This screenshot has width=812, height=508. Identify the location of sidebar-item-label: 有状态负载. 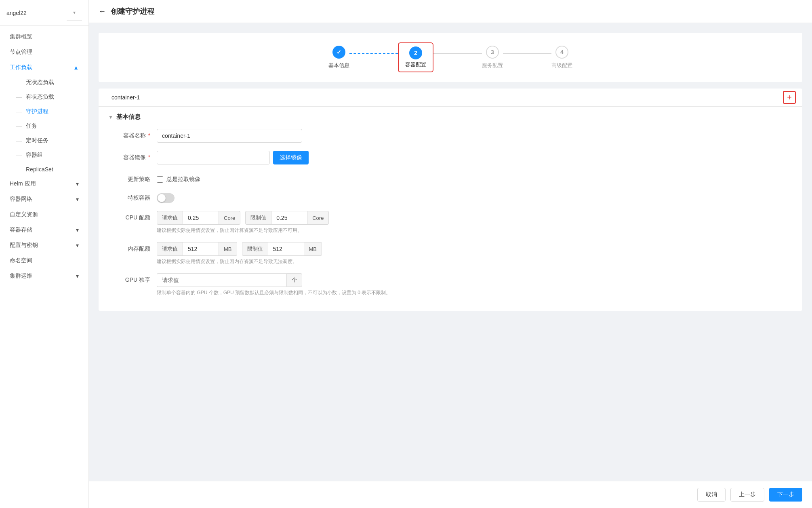
(40, 97).